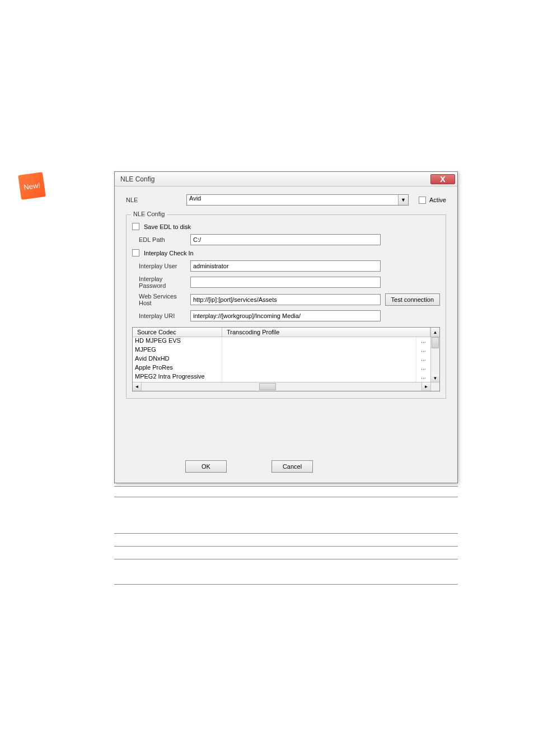 This screenshot has height=756, width=534. Describe the element at coordinates (285, 240) in the screenshot. I see `edl-path-input: C:/` at that location.